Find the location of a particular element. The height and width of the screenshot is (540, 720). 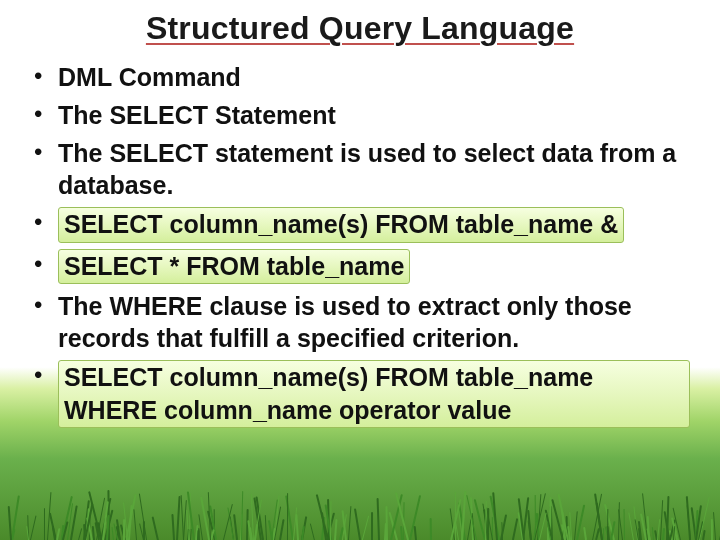

code-highlight: SELECT * FROM table_name is located at coordinates (234, 267).